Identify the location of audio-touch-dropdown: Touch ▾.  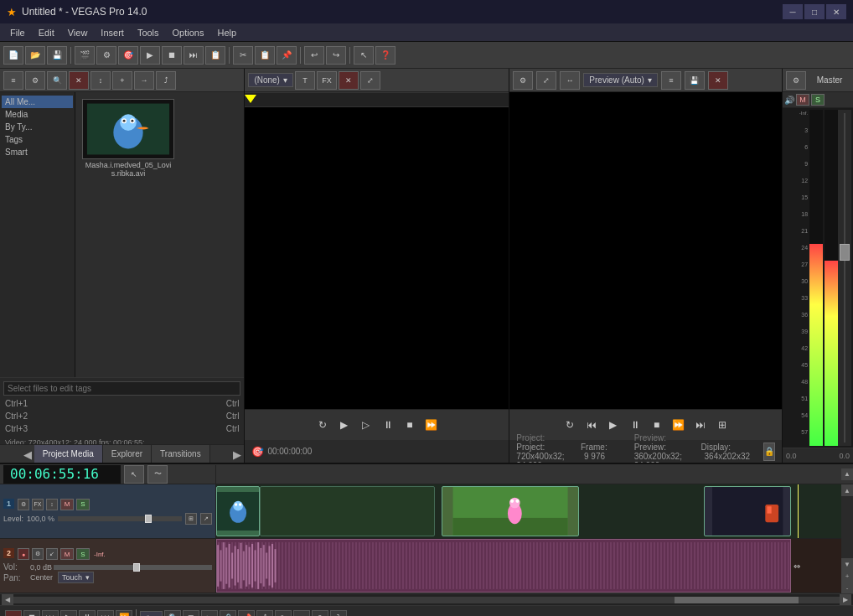
(75, 577).